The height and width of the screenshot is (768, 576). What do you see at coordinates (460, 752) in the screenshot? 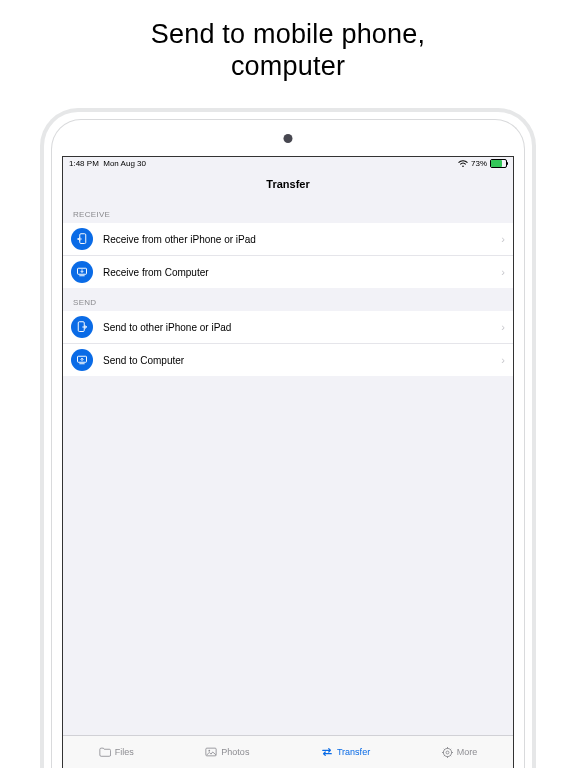
I see `tab-more: More` at bounding box center [460, 752].